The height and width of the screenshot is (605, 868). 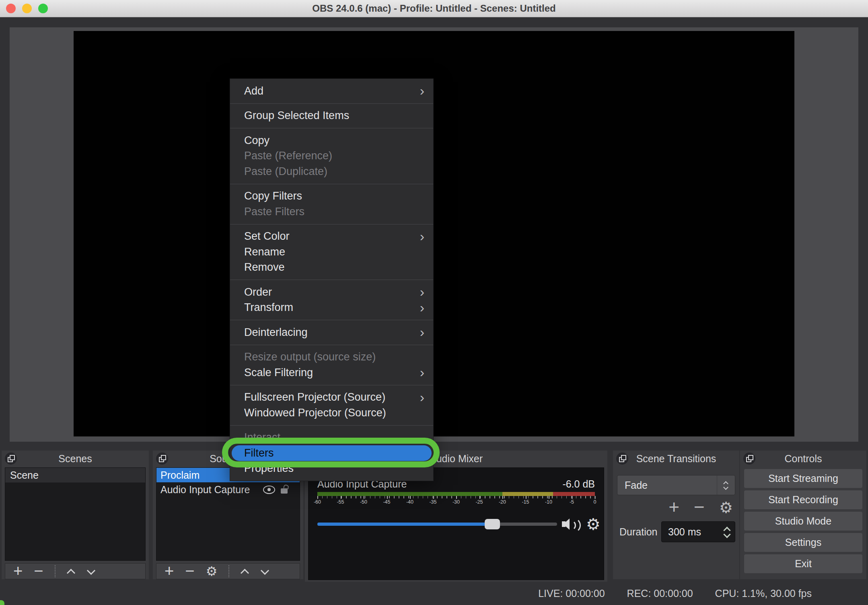 What do you see at coordinates (726, 483) in the screenshot?
I see `chevron-up-icon` at bounding box center [726, 483].